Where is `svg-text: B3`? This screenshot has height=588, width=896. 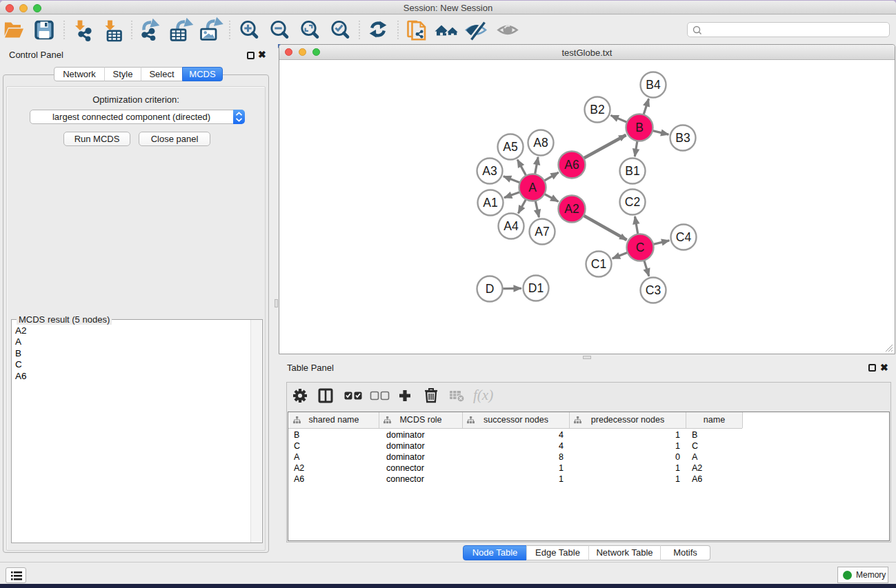
svg-text: B3 is located at coordinates (683, 138).